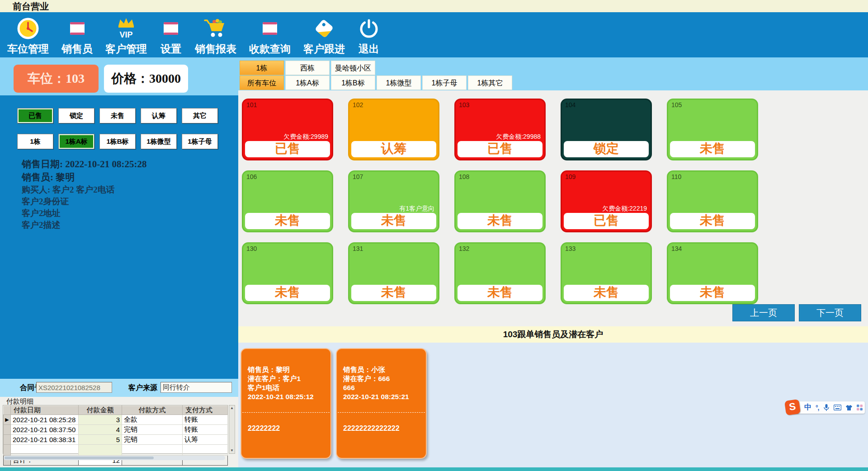 This screenshot has height=471, width=868. I want to click on toolbar-item-customer-followup: 客户跟进, so click(324, 35).